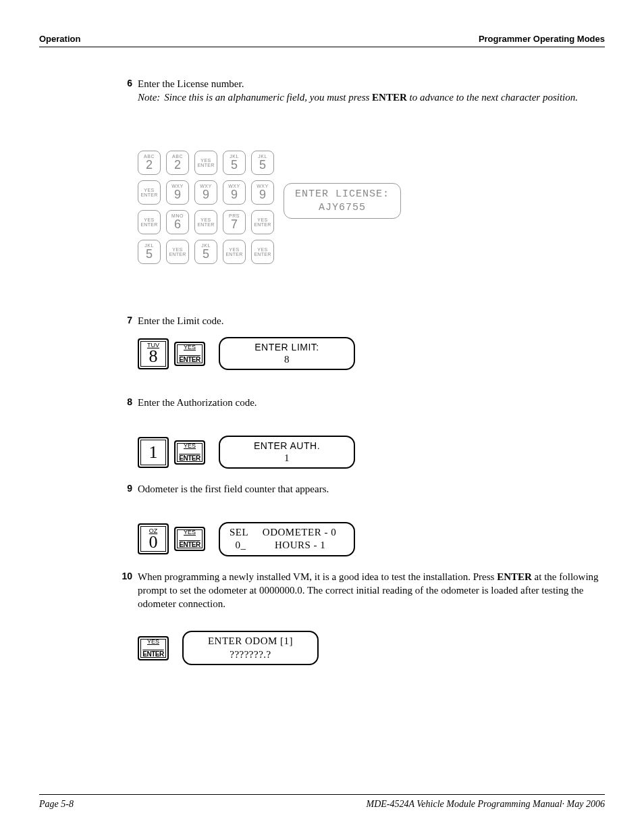  I want to click on key-6: MNO6, so click(178, 222).